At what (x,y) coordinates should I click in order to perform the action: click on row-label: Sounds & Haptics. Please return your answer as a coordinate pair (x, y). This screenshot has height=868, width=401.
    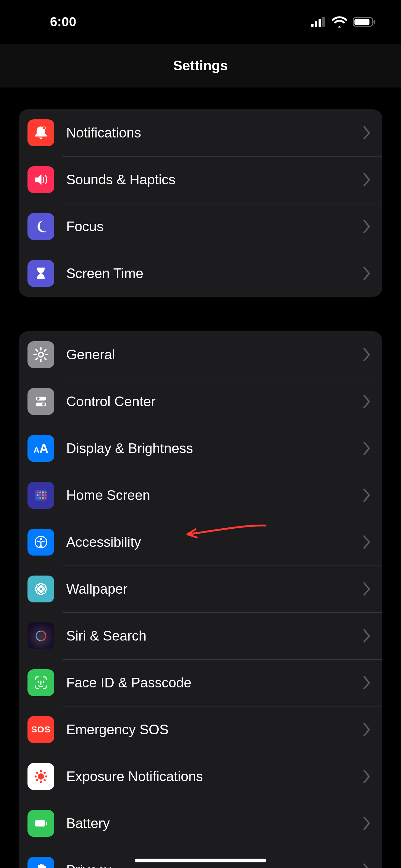
    Looking at the image, I should click on (214, 180).